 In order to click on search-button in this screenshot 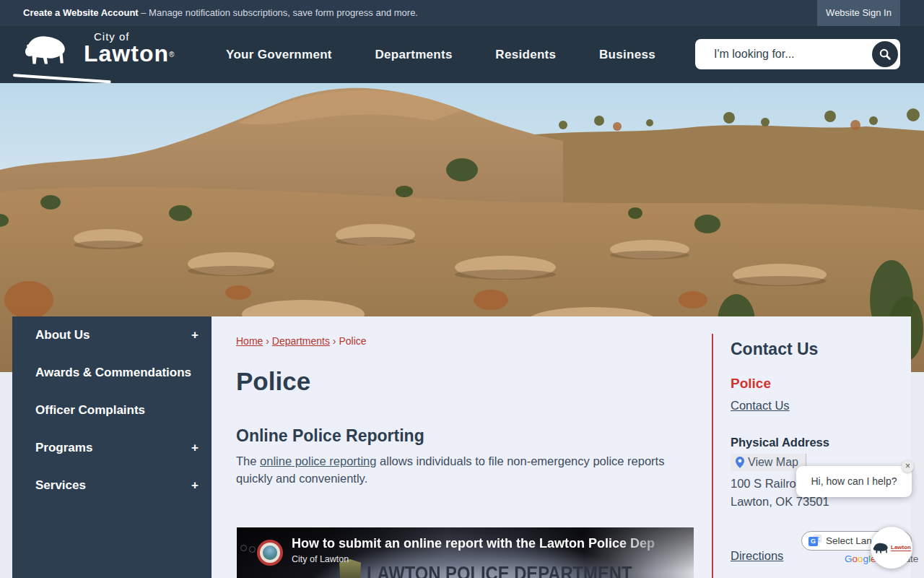, I will do `click(885, 54)`.